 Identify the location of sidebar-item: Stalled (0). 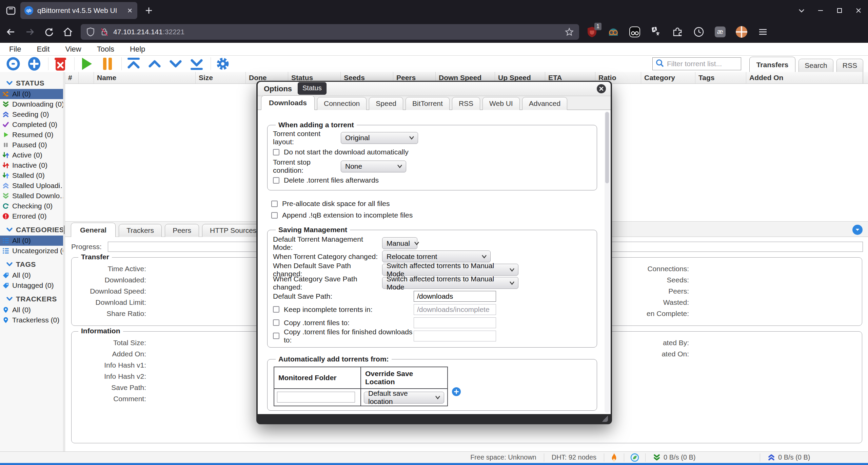
(32, 175).